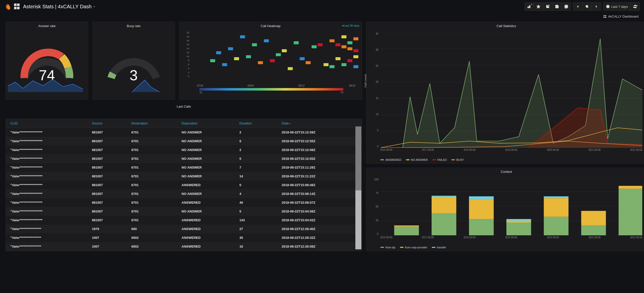 The height and width of the screenshot is (293, 644). Describe the element at coordinates (184, 238) in the screenshot. I see `table-row: "Valer*****************10076002ANSWERED3…` at that location.